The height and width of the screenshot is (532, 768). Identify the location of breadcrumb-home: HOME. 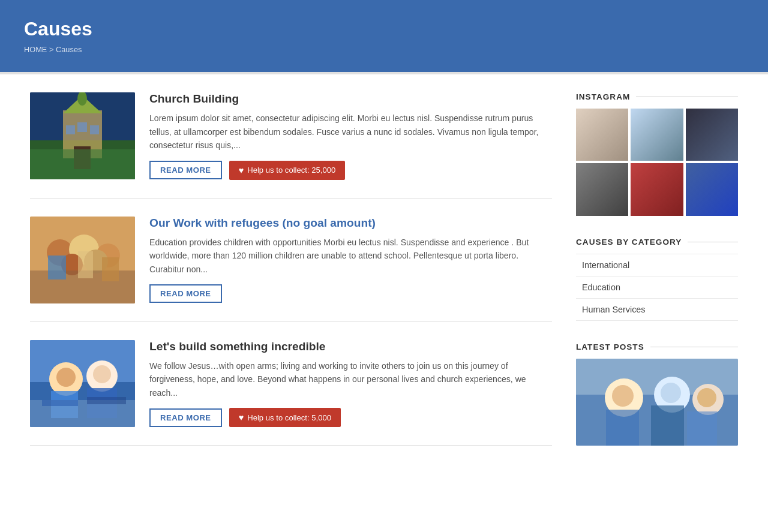
(35, 49).